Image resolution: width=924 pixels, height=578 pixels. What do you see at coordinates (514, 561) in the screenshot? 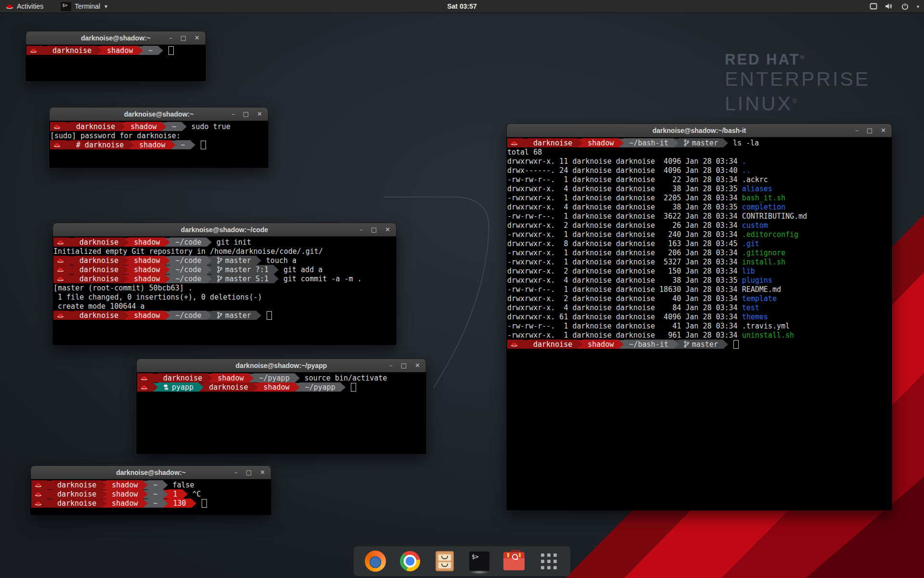
I see `dock-toolbox-button` at bounding box center [514, 561].